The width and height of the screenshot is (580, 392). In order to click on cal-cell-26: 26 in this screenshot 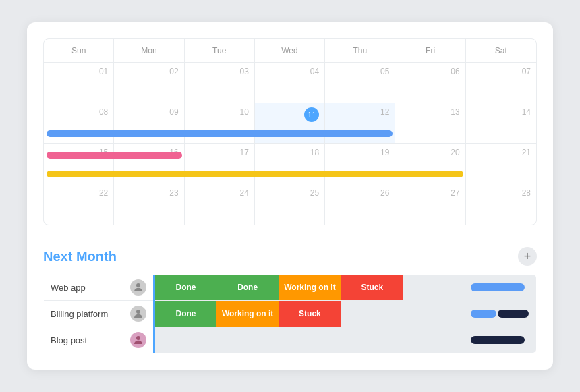, I will do `click(360, 204)`.